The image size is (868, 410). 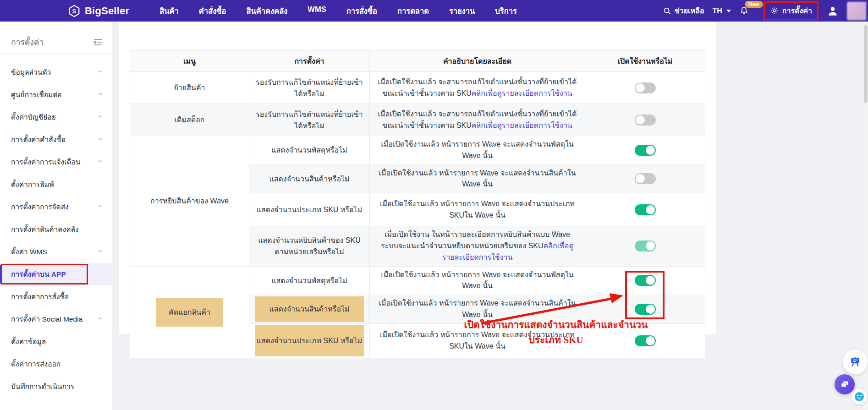 I want to click on notifications-button: New, so click(x=744, y=11).